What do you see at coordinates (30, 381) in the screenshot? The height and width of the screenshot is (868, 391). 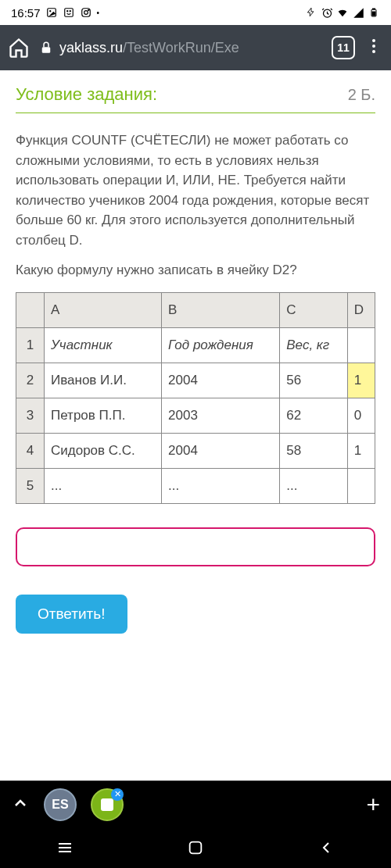 I see `row-num: 2` at bounding box center [30, 381].